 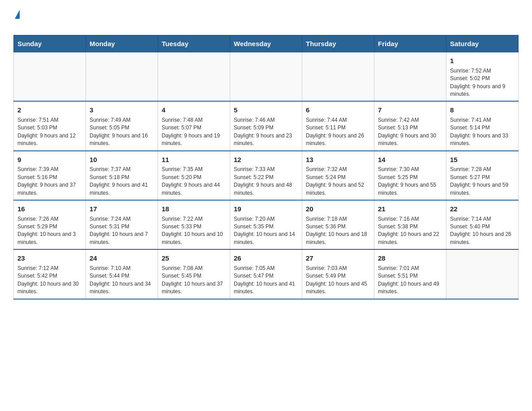 I want to click on calendar-day-cell: 5Sunrise: 7:46 AM Sunset: 5:09 PM Daylig…, so click(x=266, y=126).